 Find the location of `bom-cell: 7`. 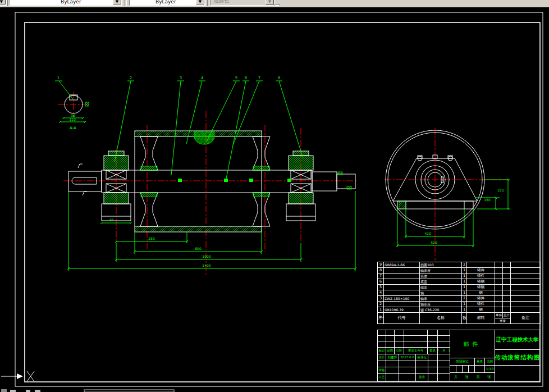

bom-cell: 7 is located at coordinates (381, 276).